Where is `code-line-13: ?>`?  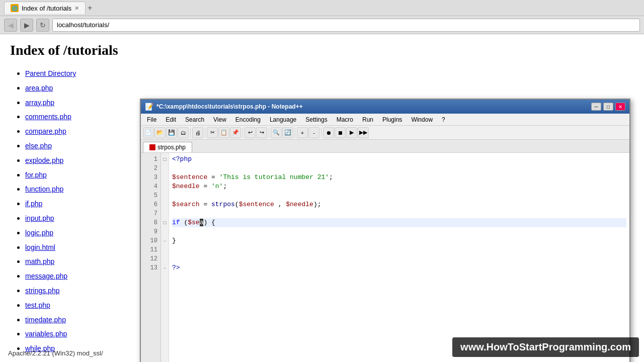 code-line-13: ?> is located at coordinates (399, 268).